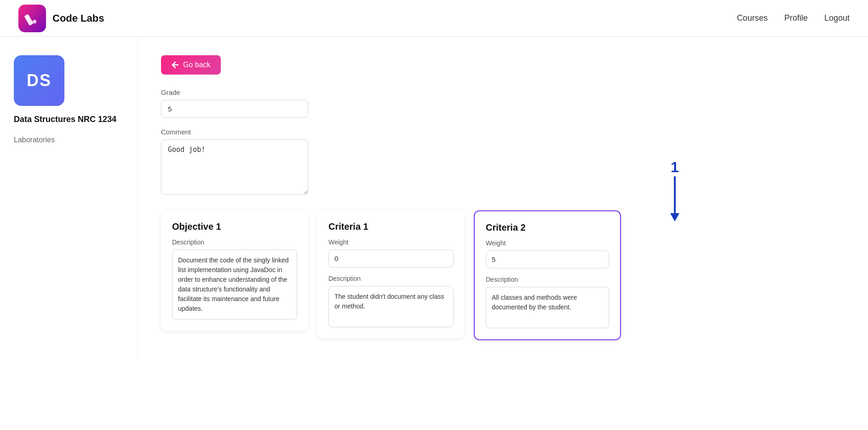 This screenshot has height=430, width=868. I want to click on course-initials: DS, so click(39, 81).